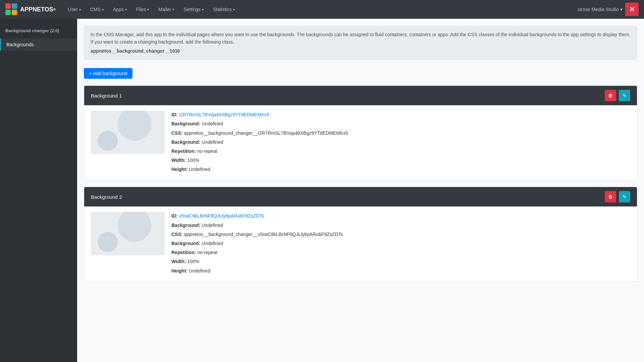 The image size is (644, 362). I want to click on bg-width-value-1: 100%, so click(193, 160).